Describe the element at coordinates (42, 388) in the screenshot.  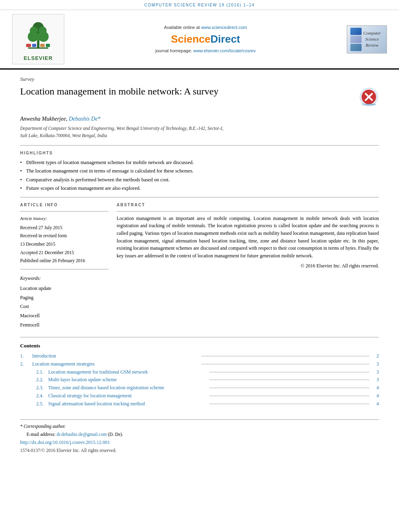
I see `toc-num: 2.3.` at that location.